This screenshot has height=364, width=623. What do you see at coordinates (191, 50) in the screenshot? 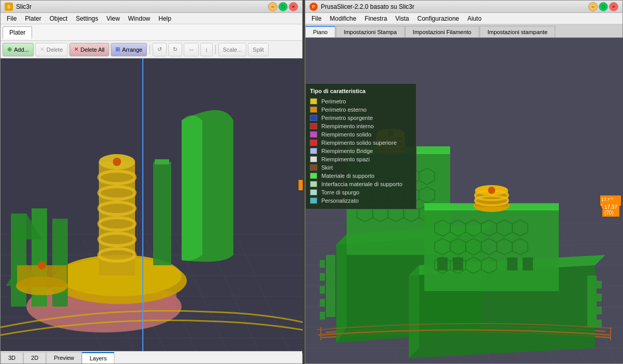
I see `flip-horizontal-button: ↔` at bounding box center [191, 50].